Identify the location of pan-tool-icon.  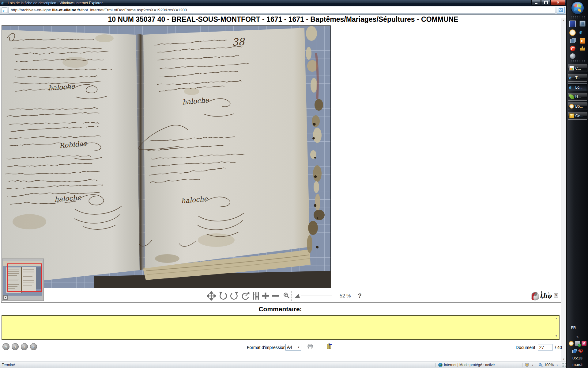
(211, 296).